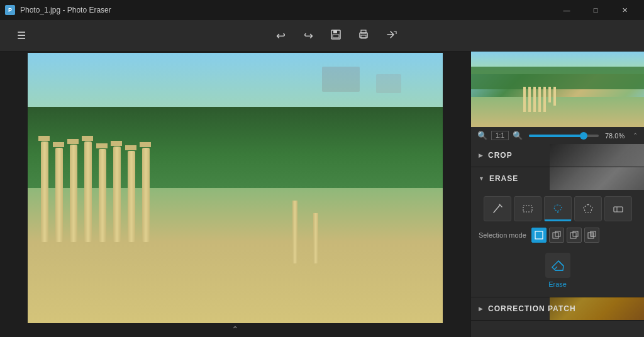 The image size is (644, 337). Describe the element at coordinates (280, 36) in the screenshot. I see `undo-icon: ↩` at that location.